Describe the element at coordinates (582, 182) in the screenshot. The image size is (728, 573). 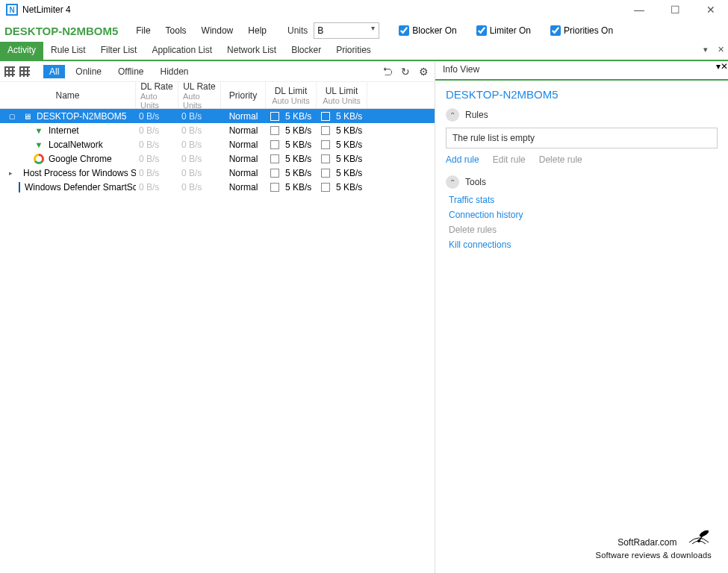
I see `tools-section-header: ⌃ Tools` at that location.